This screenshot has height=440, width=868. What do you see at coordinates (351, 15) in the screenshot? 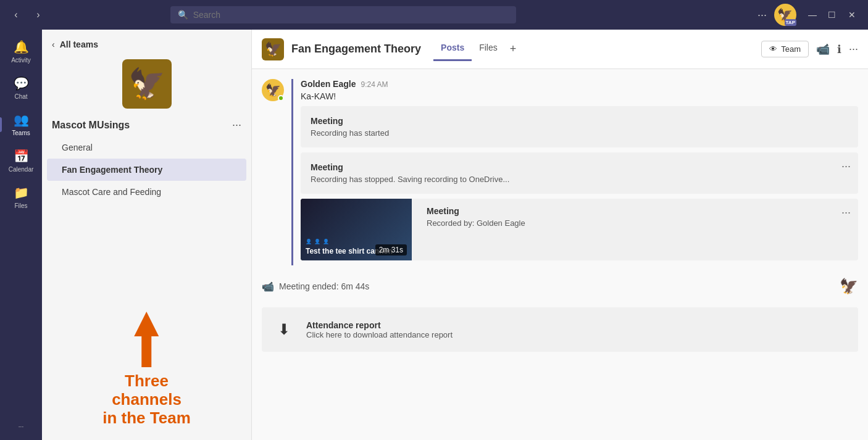
I see `search-input` at bounding box center [351, 15].